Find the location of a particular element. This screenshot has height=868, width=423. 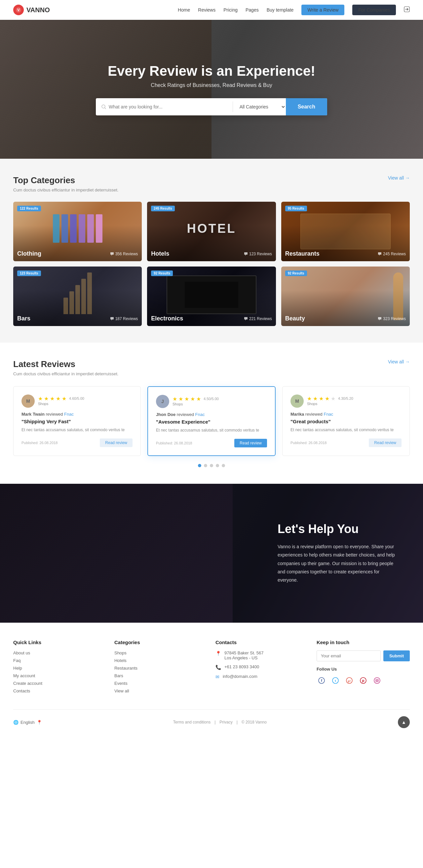

category-card: 92 Results Electronics 221 Reviews is located at coordinates (212, 297).